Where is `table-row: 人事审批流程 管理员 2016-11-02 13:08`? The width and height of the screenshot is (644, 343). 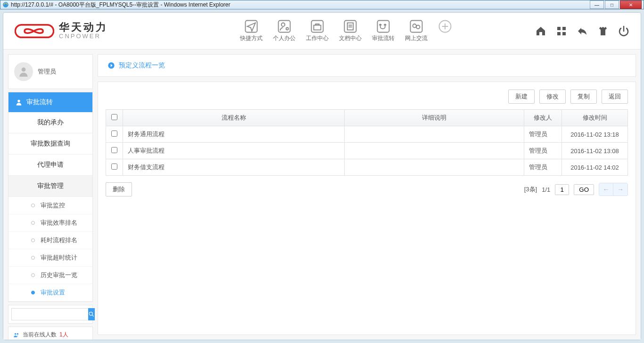
table-row: 人事审批流程 管理员 2016-11-02 13:08 is located at coordinates (367, 151).